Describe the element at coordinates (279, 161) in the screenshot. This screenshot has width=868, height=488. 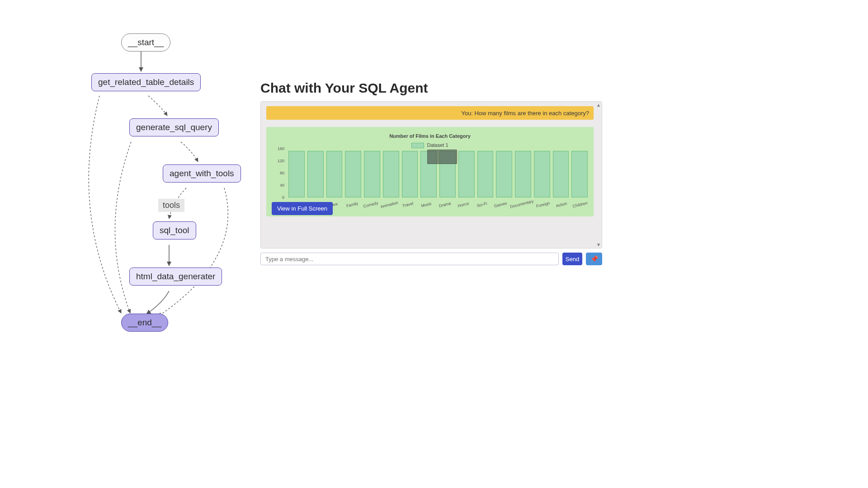
I see `y-tick: 120` at that location.